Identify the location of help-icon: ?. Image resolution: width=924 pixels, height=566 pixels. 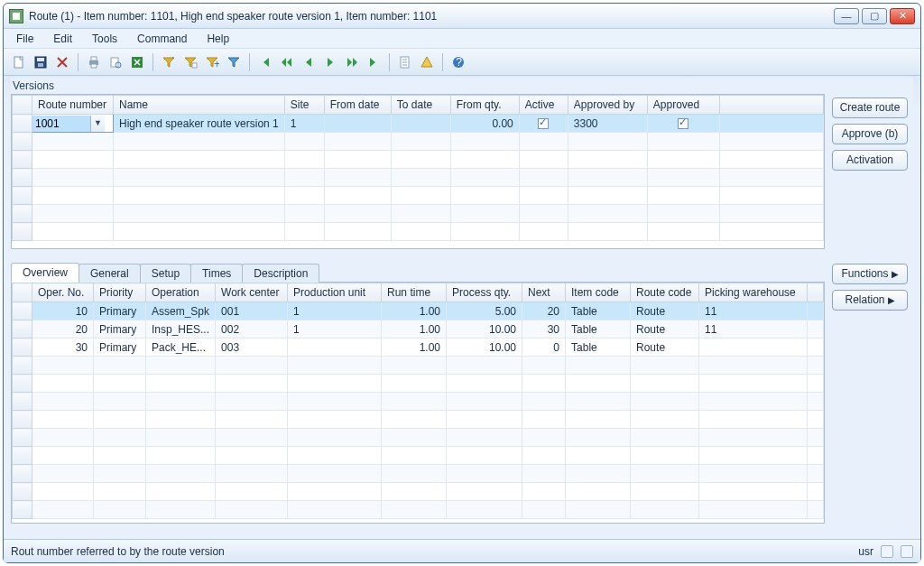
(458, 62).